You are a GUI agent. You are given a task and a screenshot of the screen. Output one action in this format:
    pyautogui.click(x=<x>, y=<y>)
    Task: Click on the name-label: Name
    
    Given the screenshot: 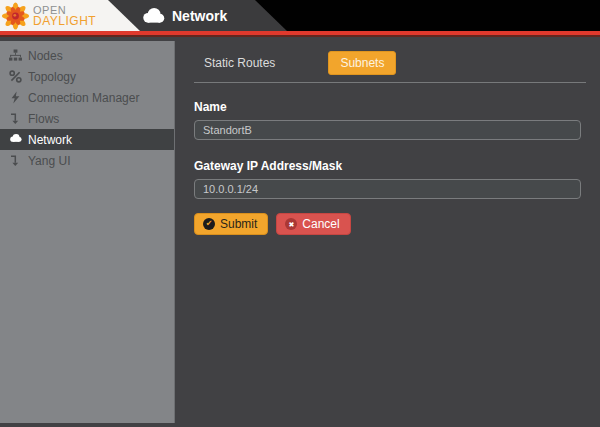 What is the action you would take?
    pyautogui.click(x=392, y=107)
    